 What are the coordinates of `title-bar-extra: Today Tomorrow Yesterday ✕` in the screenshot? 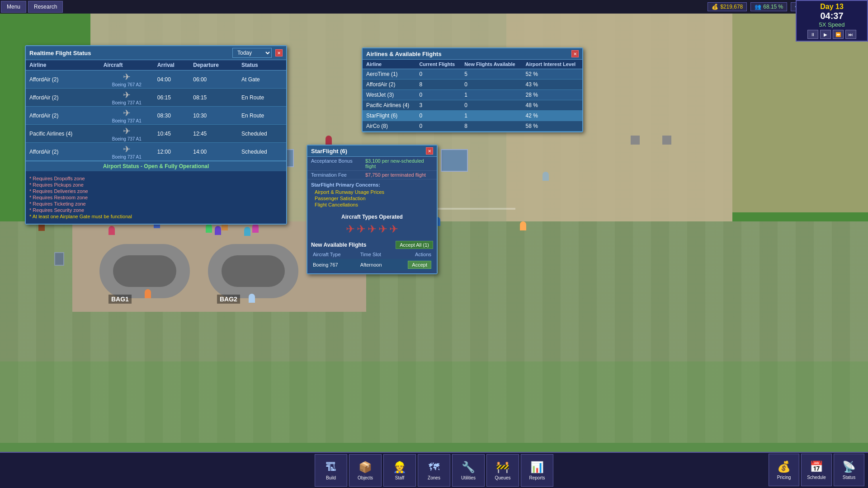 It's located at (258, 53).